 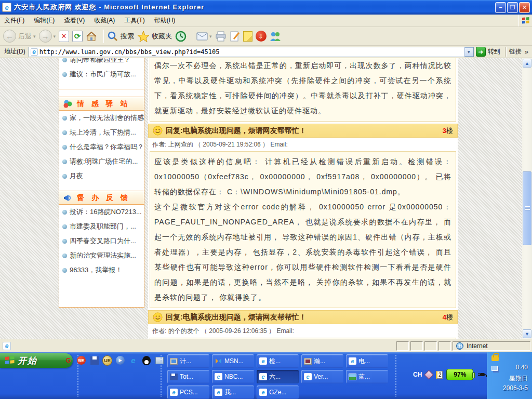 What do you see at coordinates (100, 61) in the screenshot?
I see `sidebar-link: 请问帝都蒙园业主？` at bounding box center [100, 61].